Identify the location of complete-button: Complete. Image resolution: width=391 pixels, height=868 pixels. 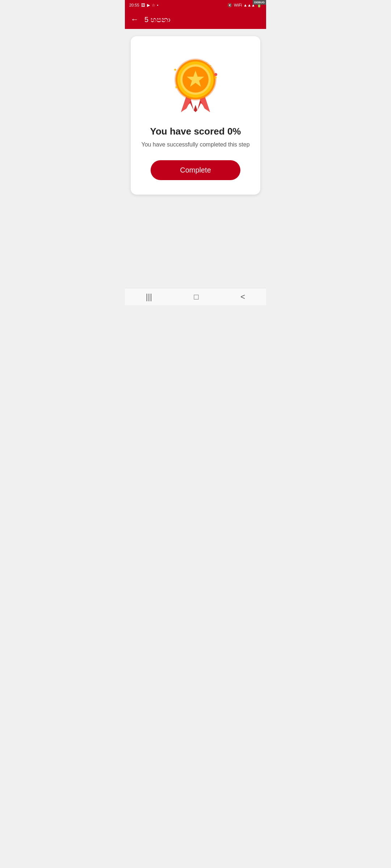
(196, 170).